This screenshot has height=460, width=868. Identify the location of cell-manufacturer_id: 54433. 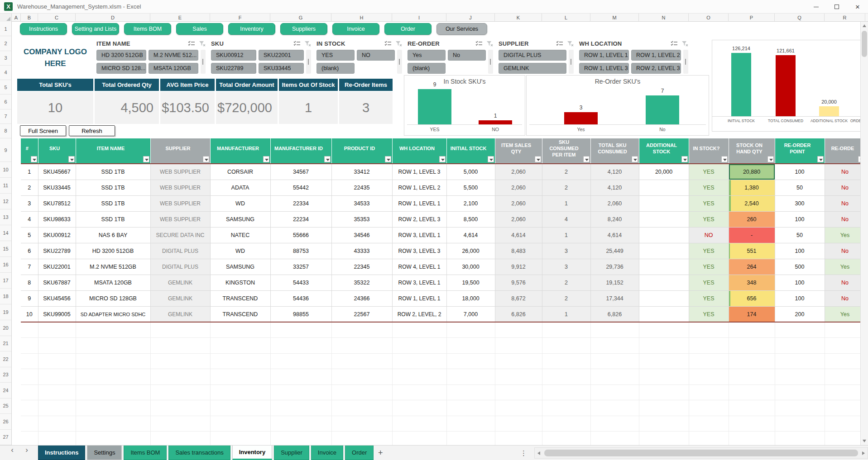
(301, 282).